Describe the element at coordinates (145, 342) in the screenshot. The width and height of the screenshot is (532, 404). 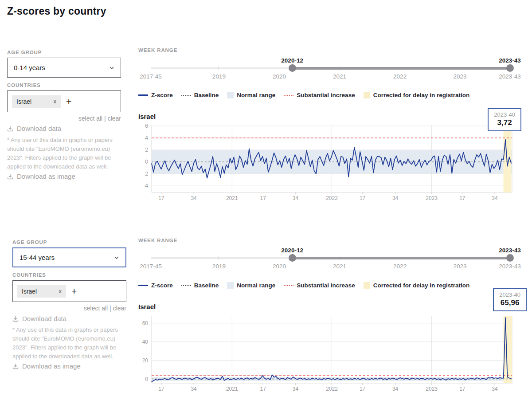
I see `y-axis-tick-label: 40` at that location.